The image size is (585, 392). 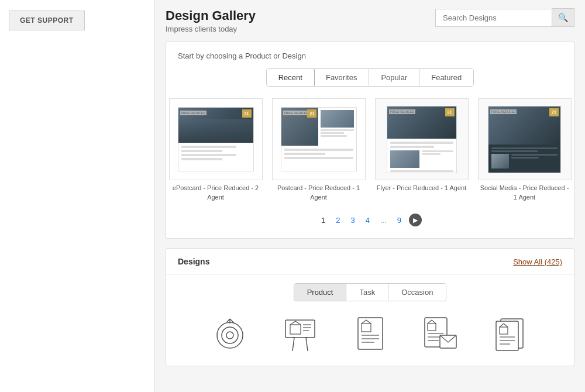 I want to click on email-flyer-icon, so click(x=441, y=333).